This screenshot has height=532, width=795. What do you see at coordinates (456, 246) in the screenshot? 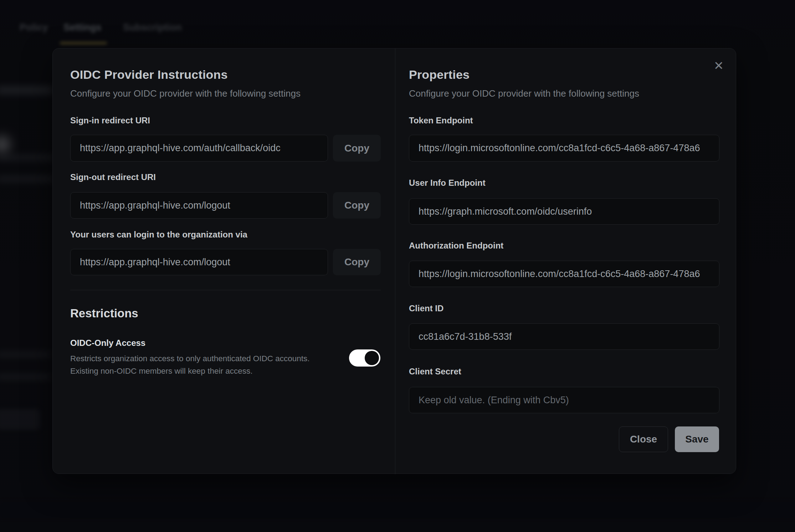
I see `authorization-endpoint-label: Authorization Endpoint` at bounding box center [456, 246].